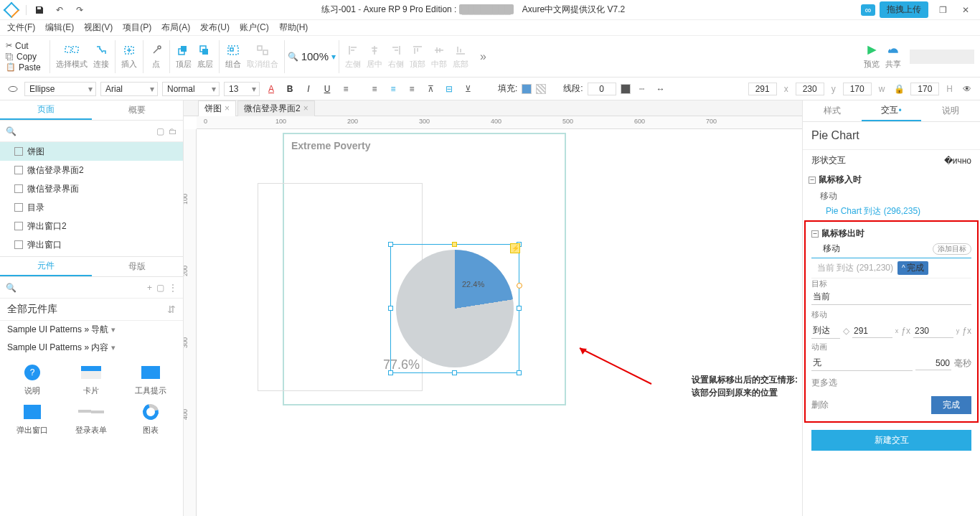  I want to click on lib-breadcrumb: Sample UI Patterns » 内容 ▾, so click(92, 347).